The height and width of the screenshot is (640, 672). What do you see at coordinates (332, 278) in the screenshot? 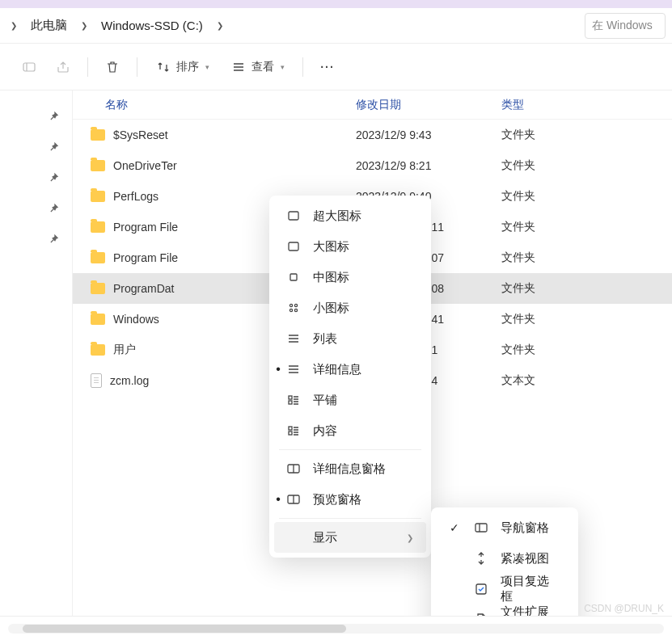
I see `menu-item-label: 中图标` at bounding box center [332, 278].